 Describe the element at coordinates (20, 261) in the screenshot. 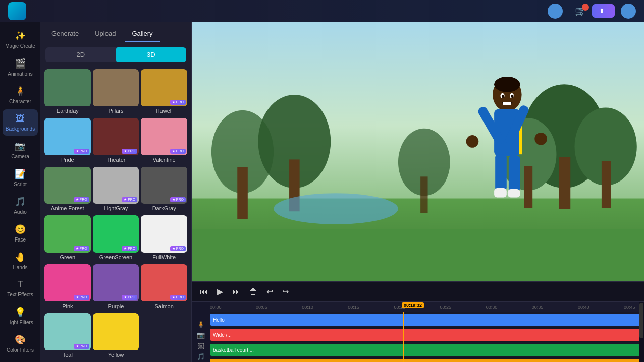

I see `sidebar-item-hands: 🤚 Hands` at that location.